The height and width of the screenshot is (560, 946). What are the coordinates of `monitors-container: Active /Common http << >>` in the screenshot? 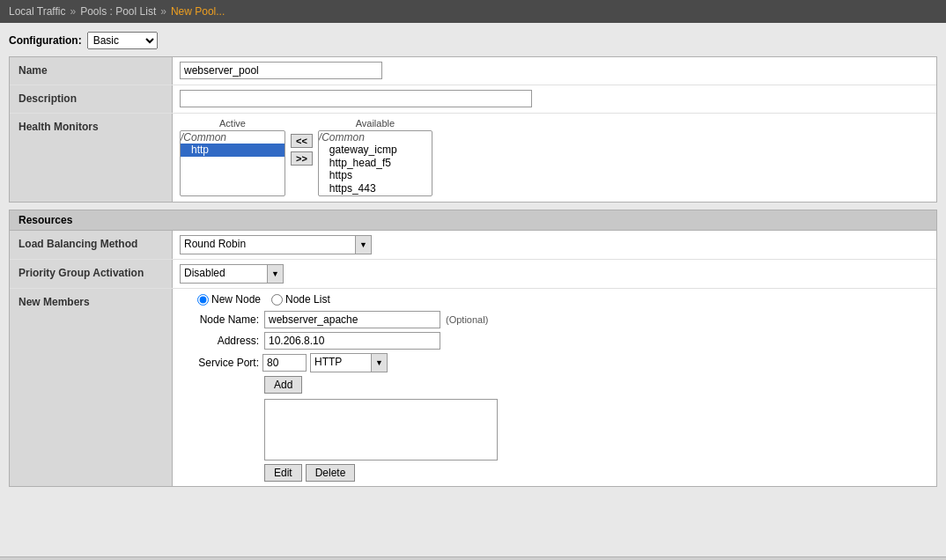 It's located at (307, 157).